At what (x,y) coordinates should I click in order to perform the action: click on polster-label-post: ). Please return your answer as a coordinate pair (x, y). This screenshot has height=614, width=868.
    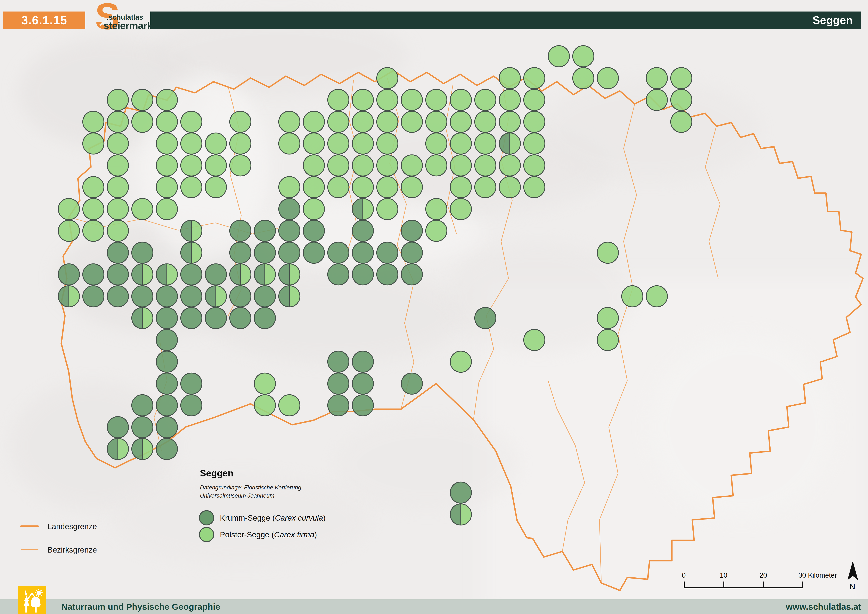
    Looking at the image, I should click on (316, 535).